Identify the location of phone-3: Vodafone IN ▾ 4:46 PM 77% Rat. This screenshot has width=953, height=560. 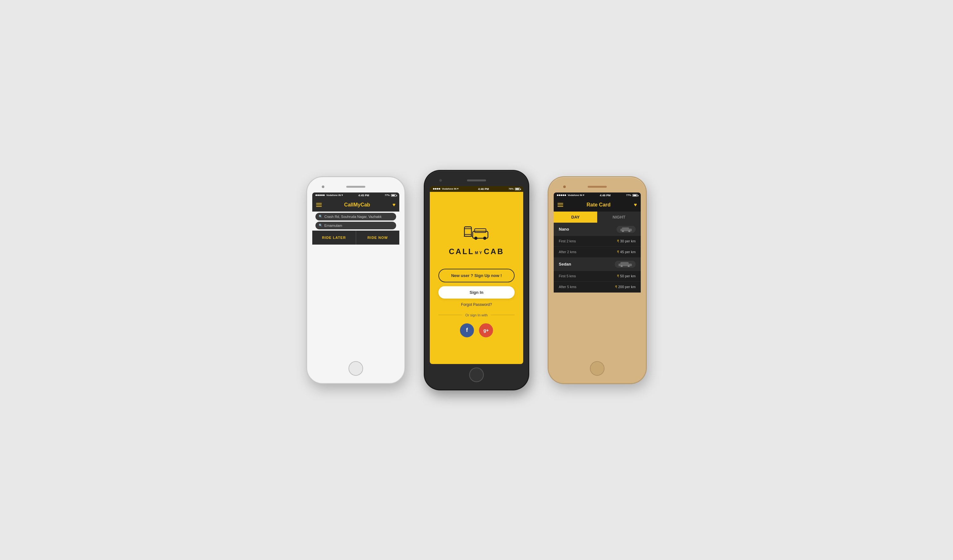
(597, 280).